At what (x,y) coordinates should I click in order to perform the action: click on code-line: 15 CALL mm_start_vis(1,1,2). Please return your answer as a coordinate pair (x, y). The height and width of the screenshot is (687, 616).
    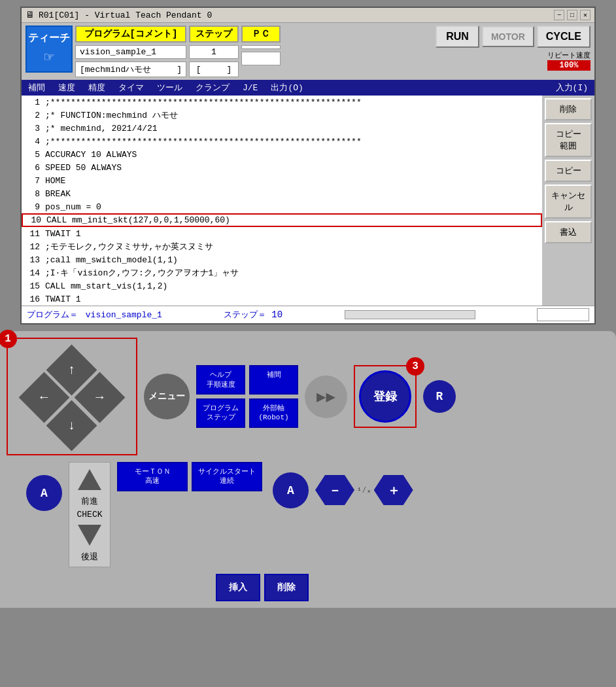
    Looking at the image, I should click on (282, 286).